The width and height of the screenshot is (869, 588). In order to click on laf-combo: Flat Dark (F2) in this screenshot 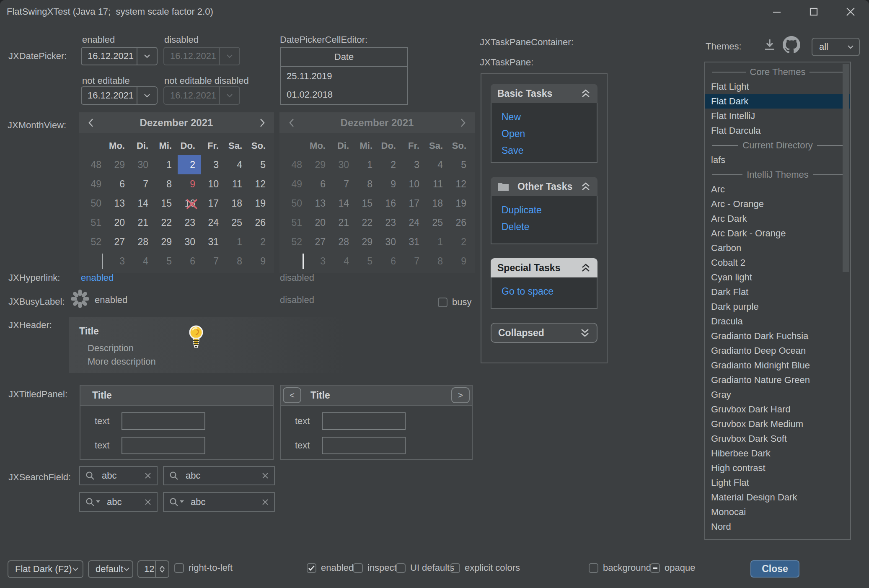, I will do `click(45, 569)`.